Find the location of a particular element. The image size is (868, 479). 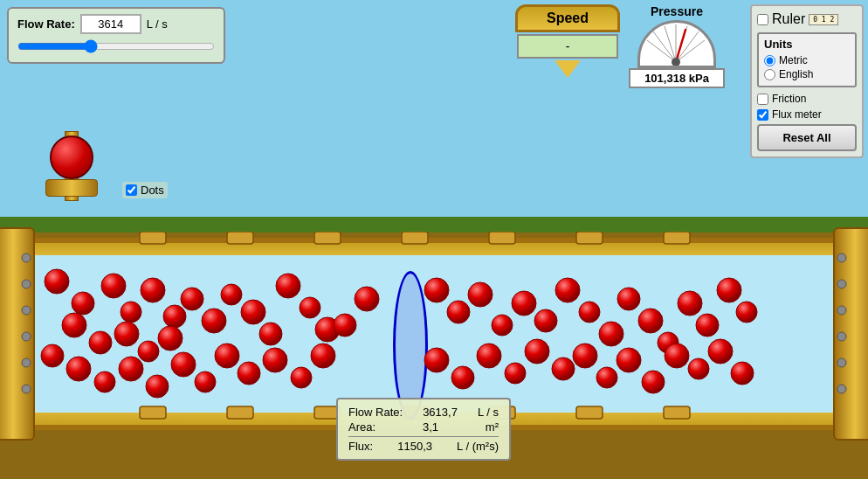

flow-rate-slider is located at coordinates (116, 46).